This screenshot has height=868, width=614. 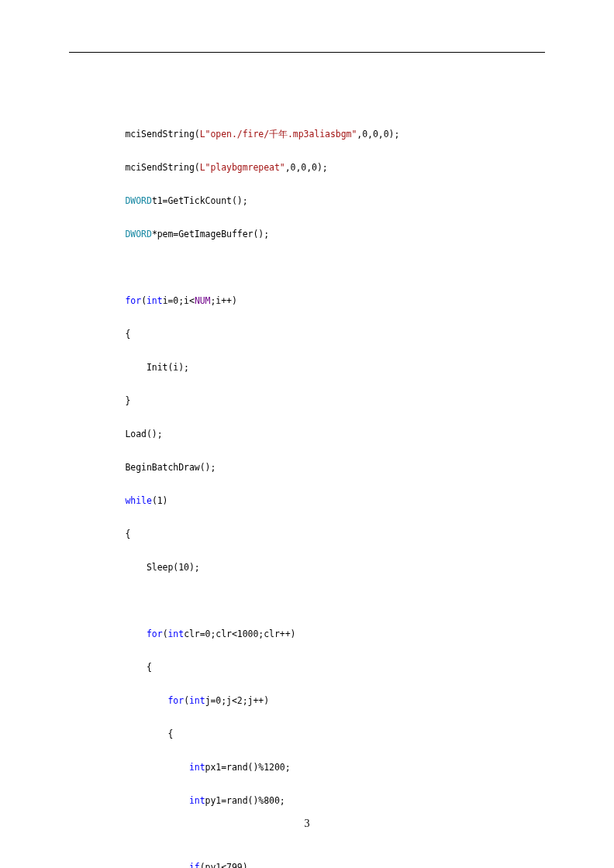 What do you see at coordinates (321, 801) in the screenshot?
I see `code-line: intpy1=rand()%800;` at bounding box center [321, 801].